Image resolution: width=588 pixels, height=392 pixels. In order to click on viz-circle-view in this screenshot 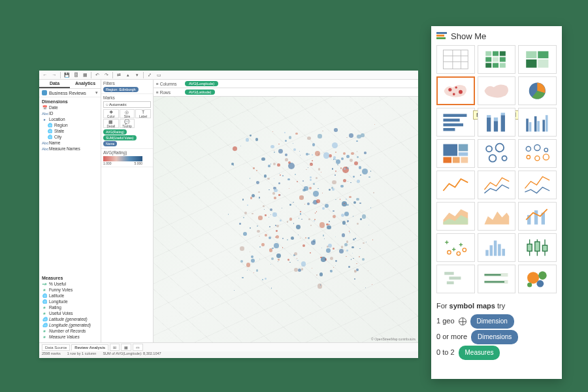, I will do `click(497, 154)`.